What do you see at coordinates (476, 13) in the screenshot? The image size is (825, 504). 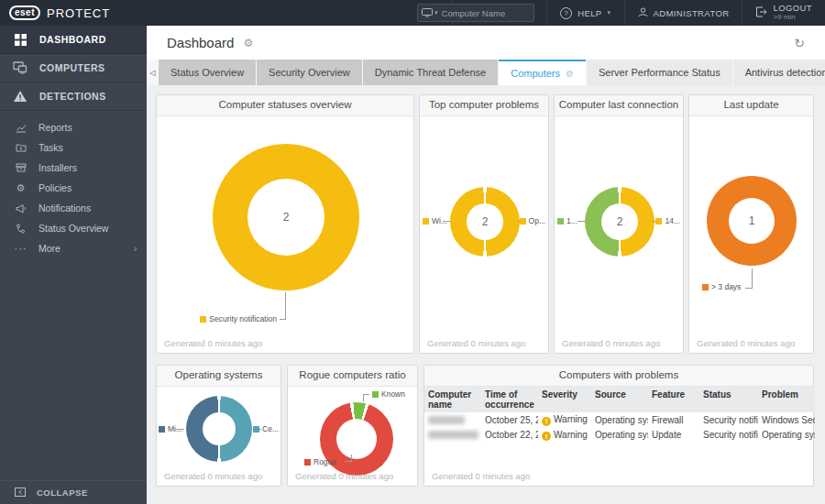 I see `computer-search-box: ▾` at bounding box center [476, 13].